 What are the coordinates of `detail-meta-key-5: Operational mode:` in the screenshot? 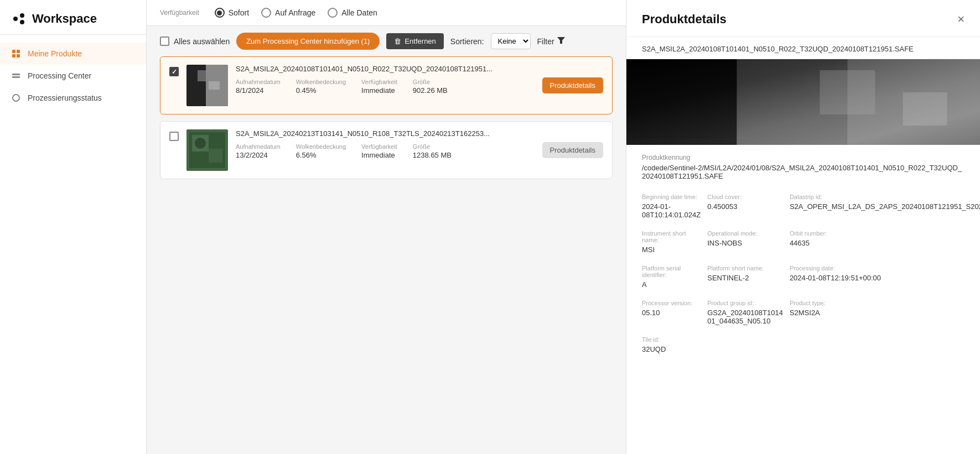 It's located at (745, 233).